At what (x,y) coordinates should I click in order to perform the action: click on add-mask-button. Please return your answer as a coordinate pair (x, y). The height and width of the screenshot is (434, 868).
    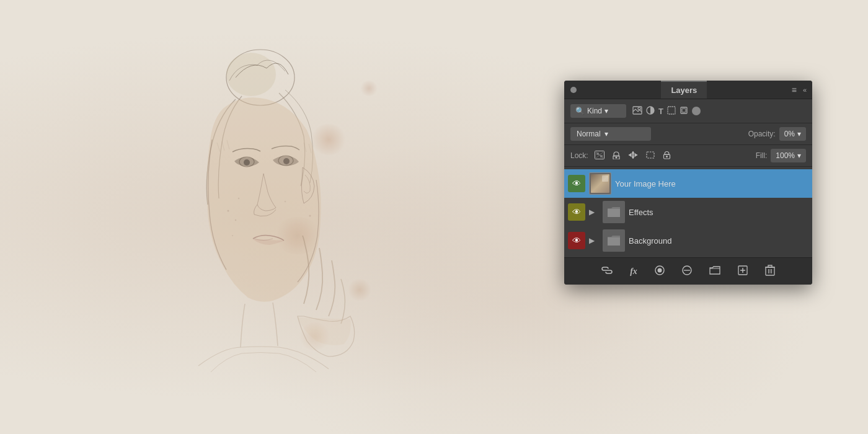
    Looking at the image, I should click on (660, 272).